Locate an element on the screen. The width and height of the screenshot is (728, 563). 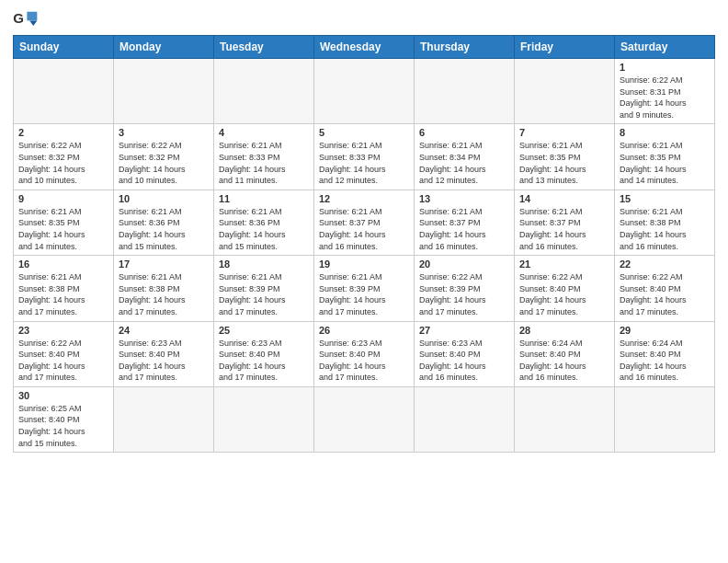
logo-icon: G is located at coordinates (26, 19).